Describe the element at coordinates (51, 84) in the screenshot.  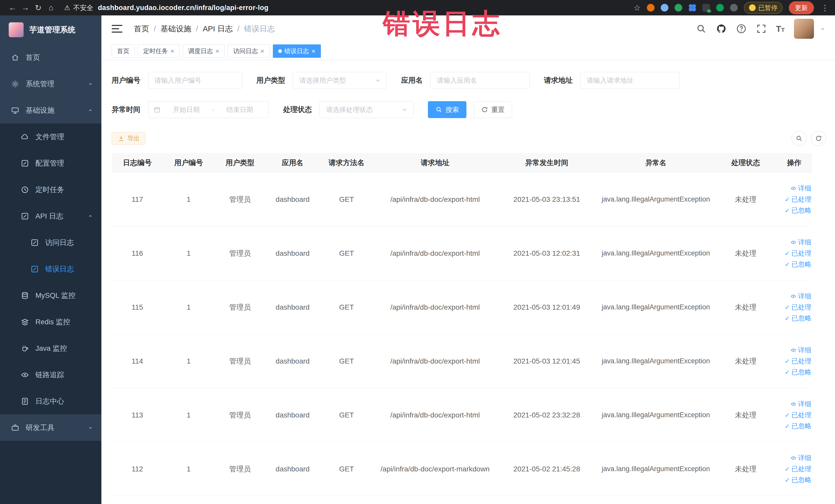
I see `sidebar-item-system-management: 系统管理` at that location.